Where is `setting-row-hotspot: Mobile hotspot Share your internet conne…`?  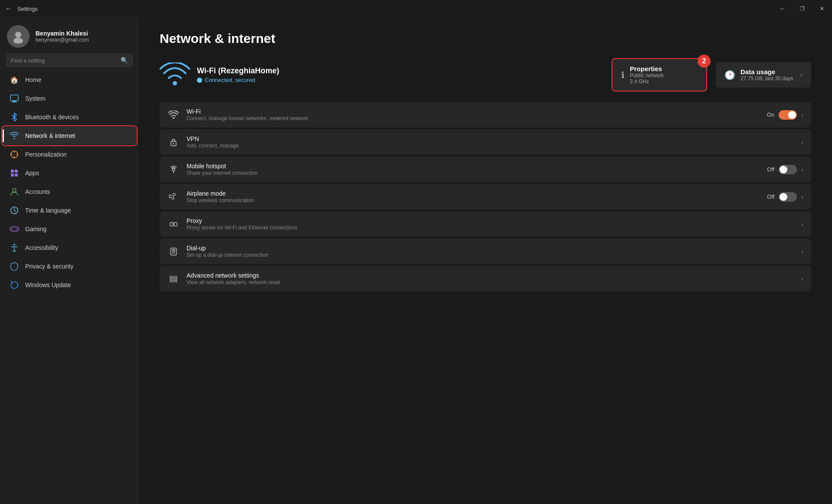 setting-row-hotspot: Mobile hotspot Share your internet conne… is located at coordinates (485, 169).